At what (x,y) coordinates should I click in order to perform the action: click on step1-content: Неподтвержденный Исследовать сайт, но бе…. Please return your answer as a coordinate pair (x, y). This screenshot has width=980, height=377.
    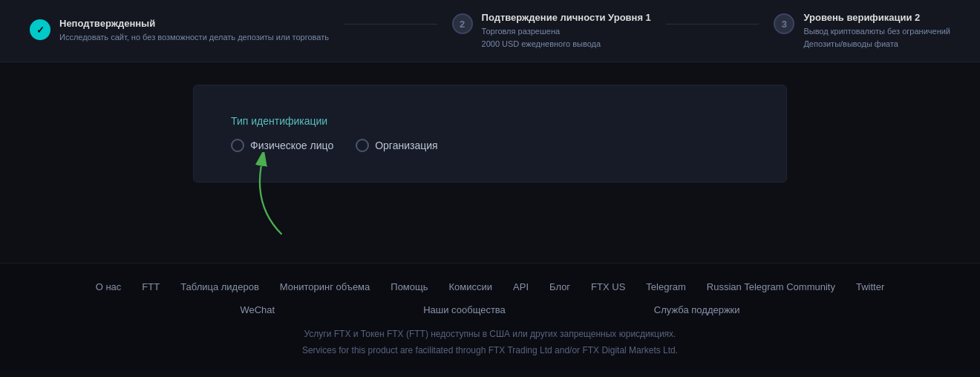
    Looking at the image, I should click on (195, 31).